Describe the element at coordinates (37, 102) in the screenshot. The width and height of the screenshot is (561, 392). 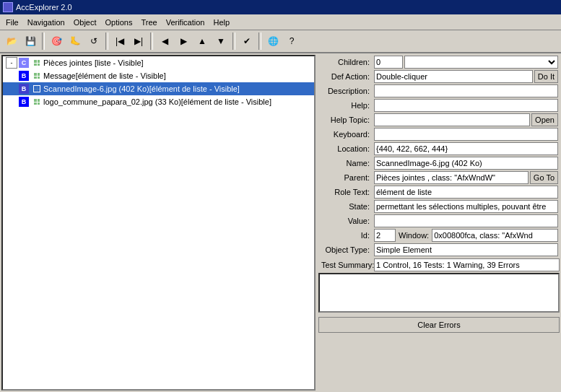
I see `logo-grid-icon` at that location.